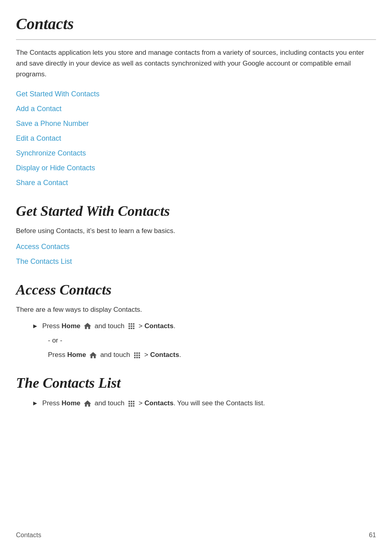  Describe the element at coordinates (196, 535) in the screenshot. I see `page-footer: Contacts 61` at that location.